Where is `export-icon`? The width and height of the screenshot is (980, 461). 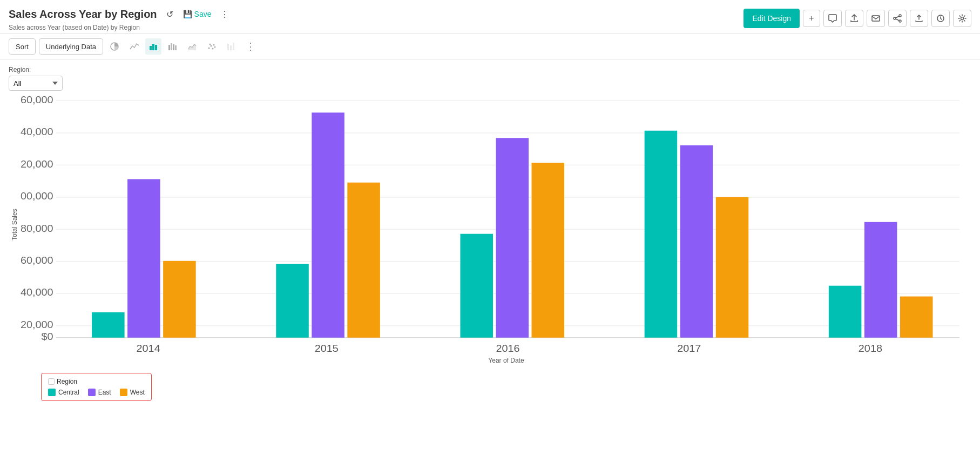 export-icon is located at coordinates (854, 18).